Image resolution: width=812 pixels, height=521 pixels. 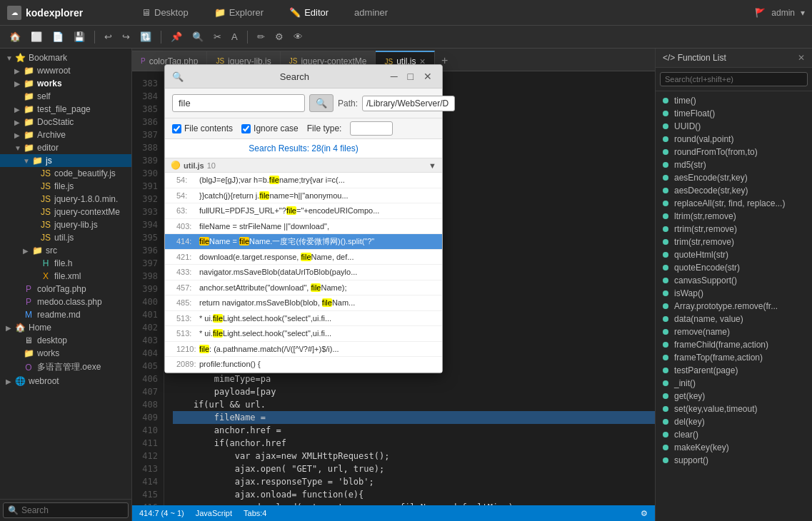 I want to click on minimize-btn: ─, so click(x=394, y=76).